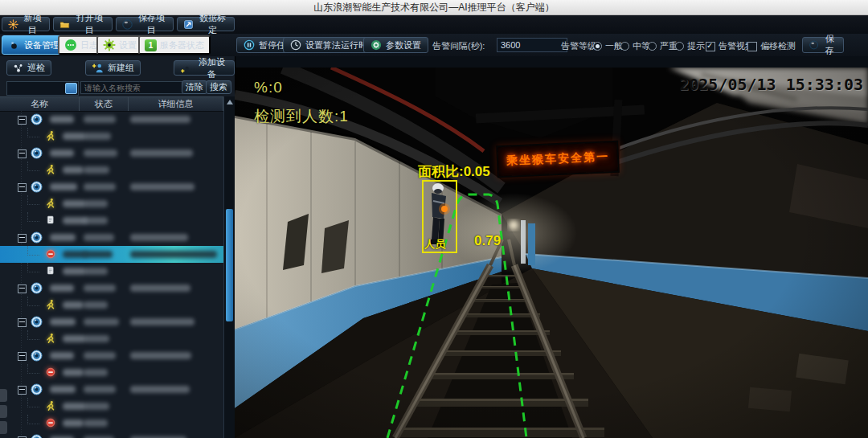  I want to click on gear-icon, so click(109, 45).